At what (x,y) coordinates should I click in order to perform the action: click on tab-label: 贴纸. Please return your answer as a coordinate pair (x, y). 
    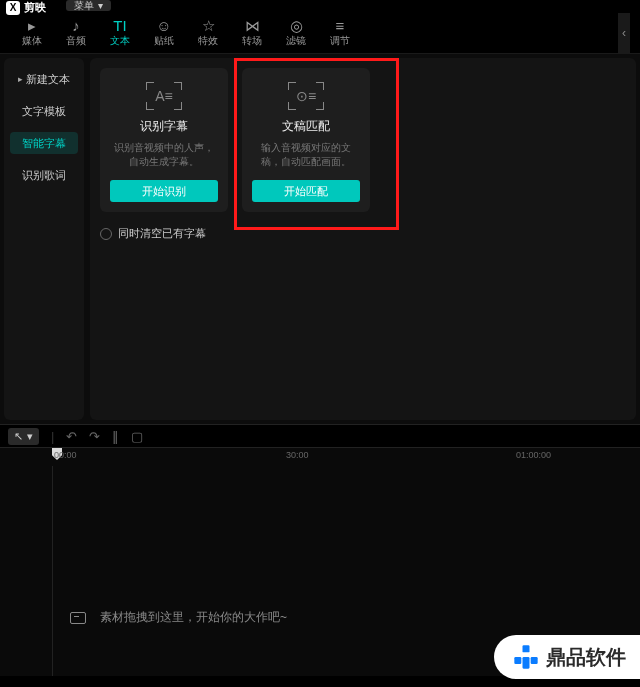
    Looking at the image, I should click on (164, 41).